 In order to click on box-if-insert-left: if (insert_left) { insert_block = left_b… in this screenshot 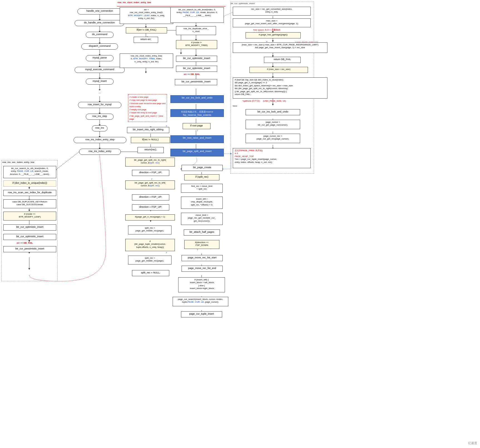, I will do `click(202, 285)`.